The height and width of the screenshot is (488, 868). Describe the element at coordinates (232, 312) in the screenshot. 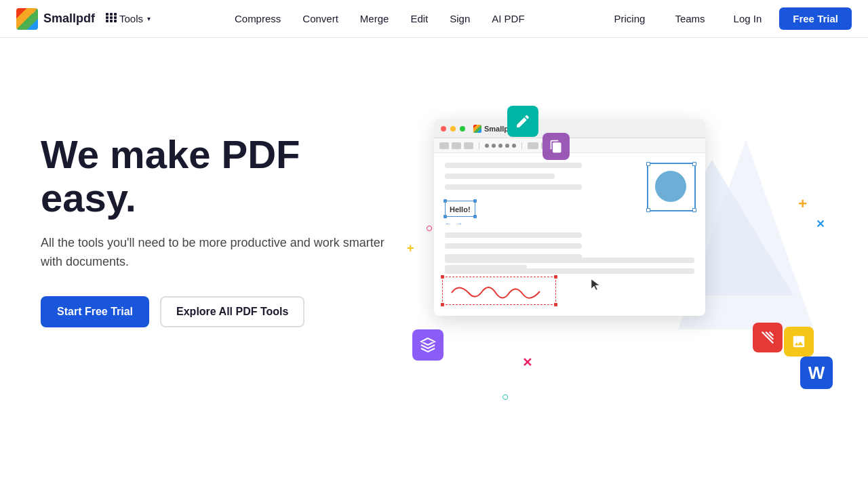

I see `explore-tools-button: Explore All PDF Tools` at that location.